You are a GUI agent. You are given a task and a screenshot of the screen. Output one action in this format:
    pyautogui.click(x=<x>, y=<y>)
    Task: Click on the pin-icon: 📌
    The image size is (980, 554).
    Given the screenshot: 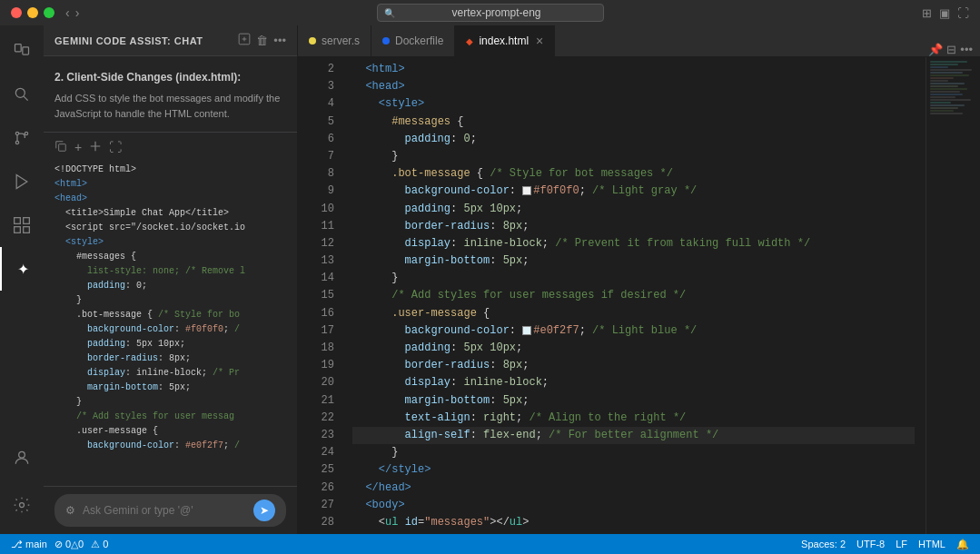 What is the action you would take?
    pyautogui.click(x=935, y=49)
    